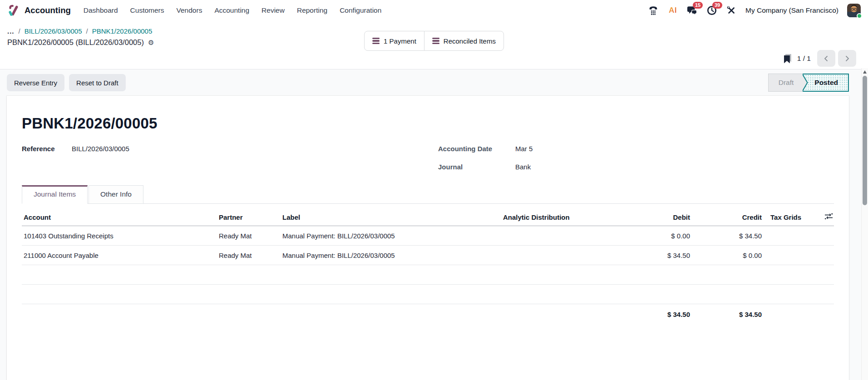 This screenshot has height=380, width=868. I want to click on reference-value: BILL/2026/03/0005, so click(101, 158).